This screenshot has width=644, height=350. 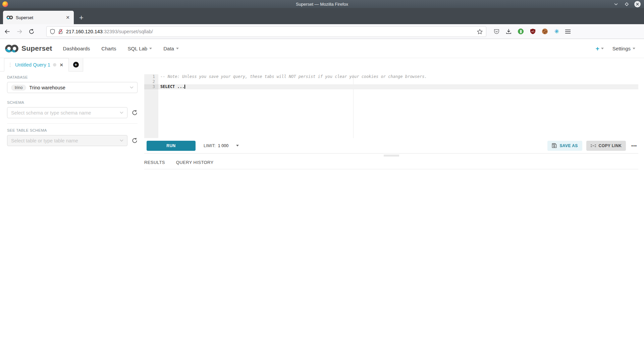 I want to click on reload-icon, so click(x=32, y=32).